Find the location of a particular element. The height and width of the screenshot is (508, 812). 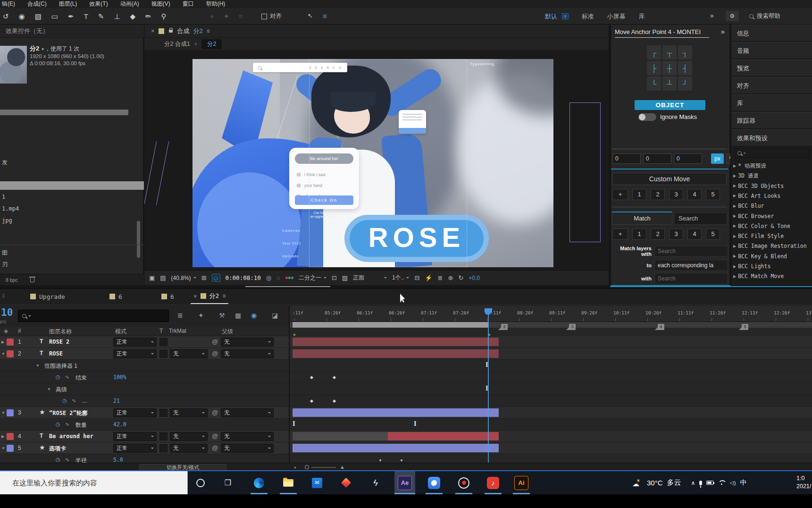

shape-tool: ▭ is located at coordinates (55, 17).